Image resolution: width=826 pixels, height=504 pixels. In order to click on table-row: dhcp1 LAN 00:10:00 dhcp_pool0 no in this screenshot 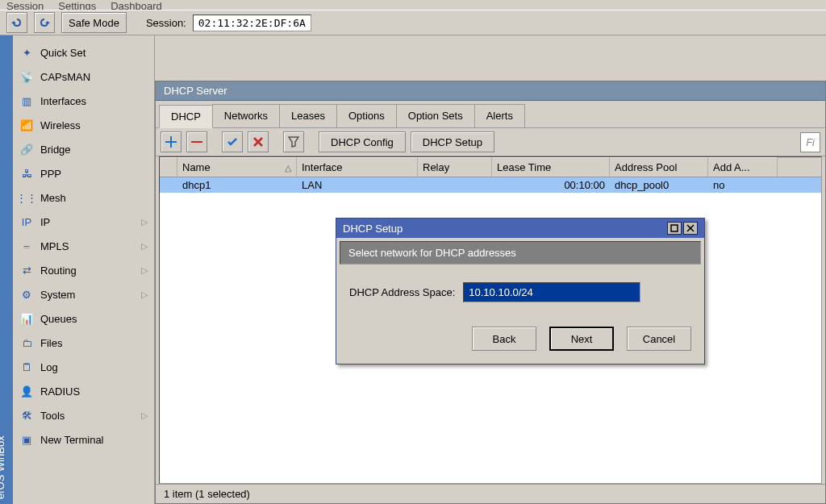, I will do `click(490, 185)`.